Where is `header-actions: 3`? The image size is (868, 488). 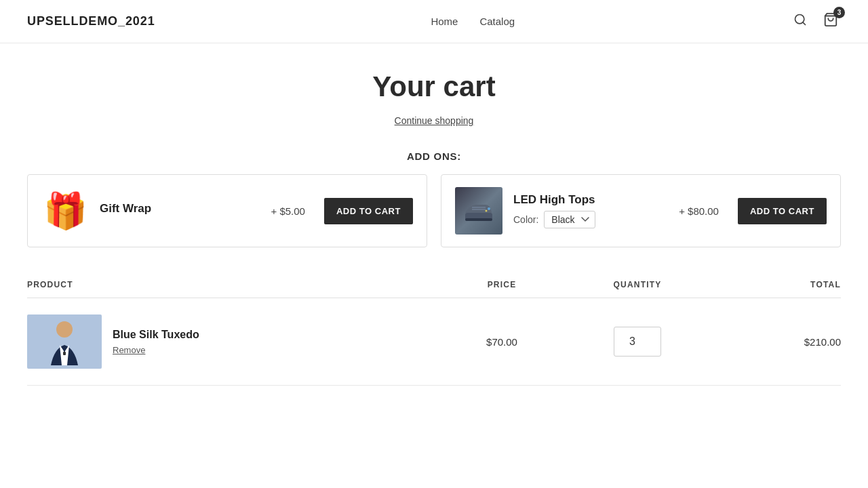 header-actions: 3 is located at coordinates (816, 22).